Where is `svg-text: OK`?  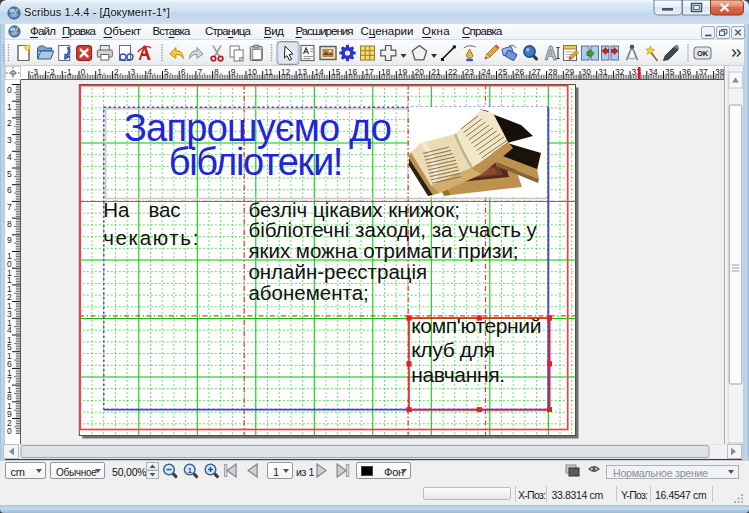
svg-text: OK is located at coordinates (703, 54).